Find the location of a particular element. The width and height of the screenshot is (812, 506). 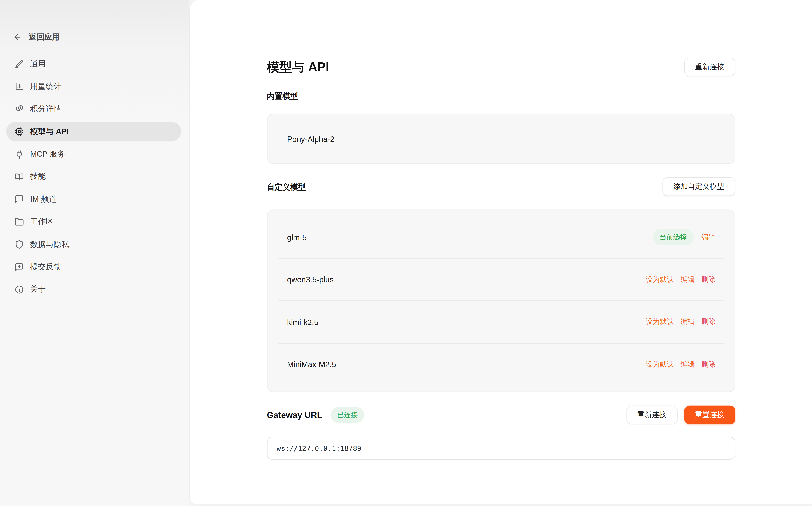

bar-chart-icon is located at coordinates (19, 87).